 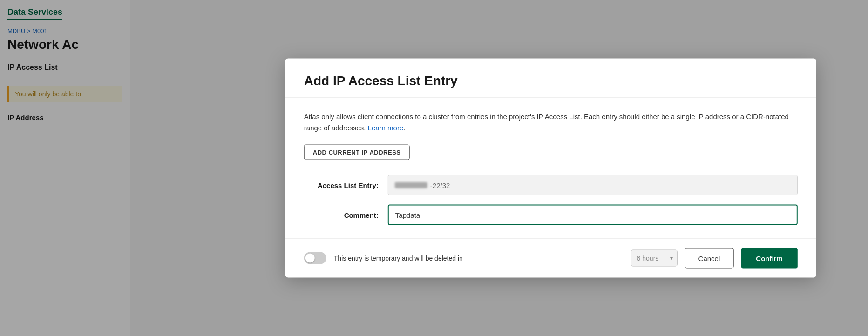 What do you see at coordinates (386, 128) in the screenshot?
I see `learn-more-link: Learn more` at bounding box center [386, 128].